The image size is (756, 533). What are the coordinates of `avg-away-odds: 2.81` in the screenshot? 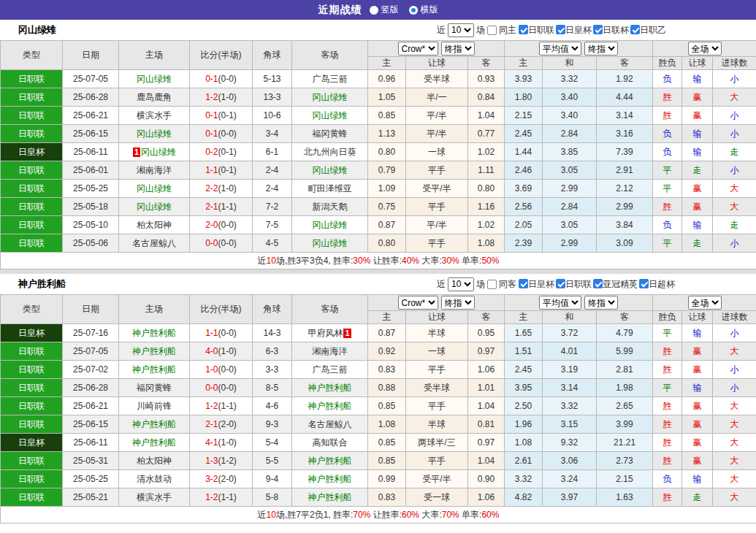 It's located at (625, 369).